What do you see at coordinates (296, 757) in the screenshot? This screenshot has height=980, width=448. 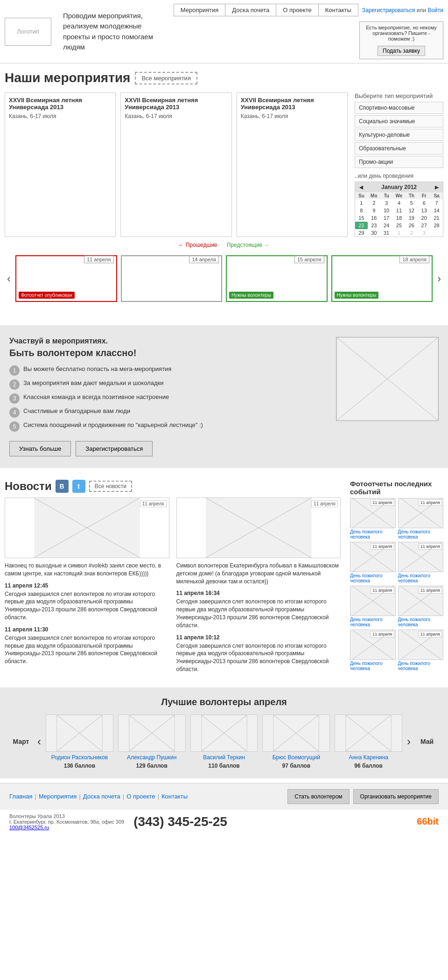 I see `vol-name-4: Брюс Всемогущий` at bounding box center [296, 757].